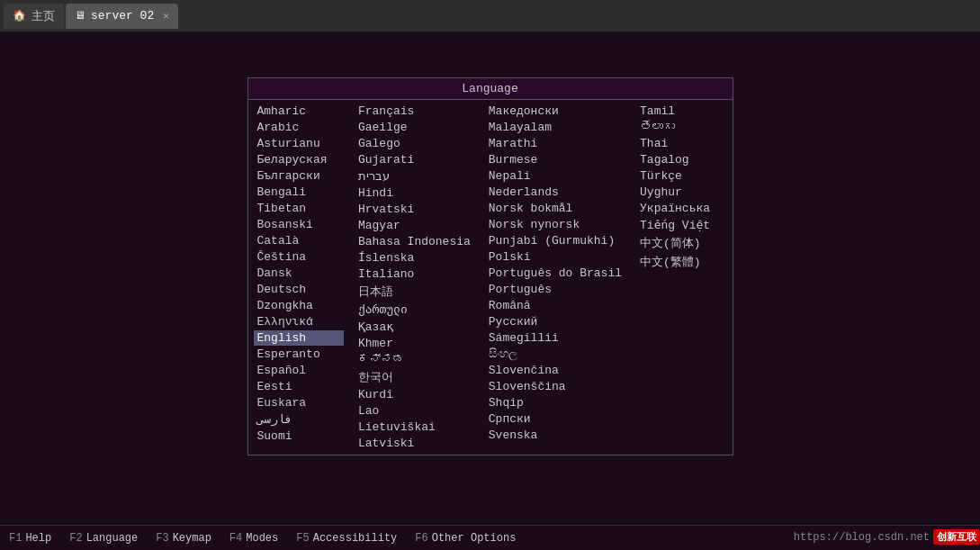 This screenshot has height=550, width=980. I want to click on home-icon: 🏠, so click(20, 16).